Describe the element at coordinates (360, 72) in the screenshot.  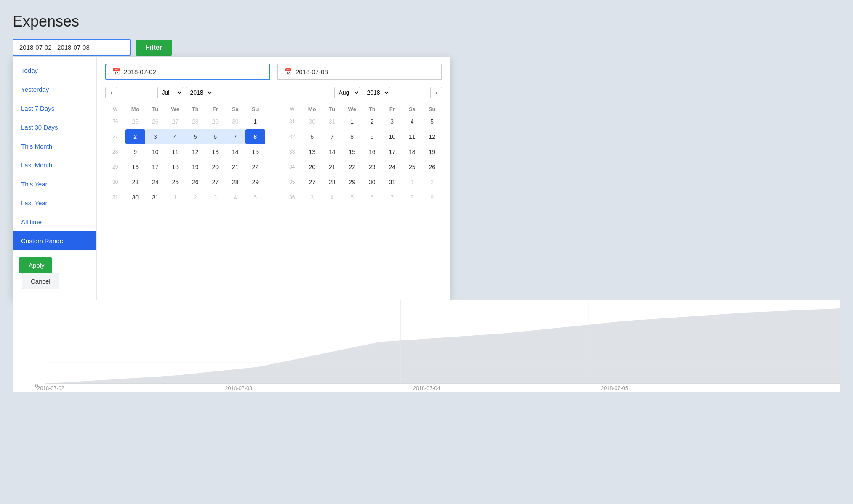
I see `end-date-input: 📅 2018-07-08` at that location.